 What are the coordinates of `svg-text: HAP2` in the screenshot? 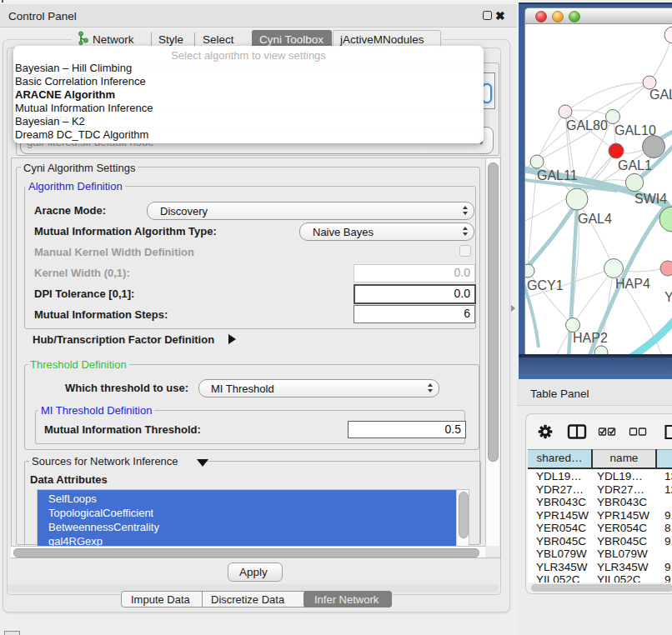 It's located at (590, 338).